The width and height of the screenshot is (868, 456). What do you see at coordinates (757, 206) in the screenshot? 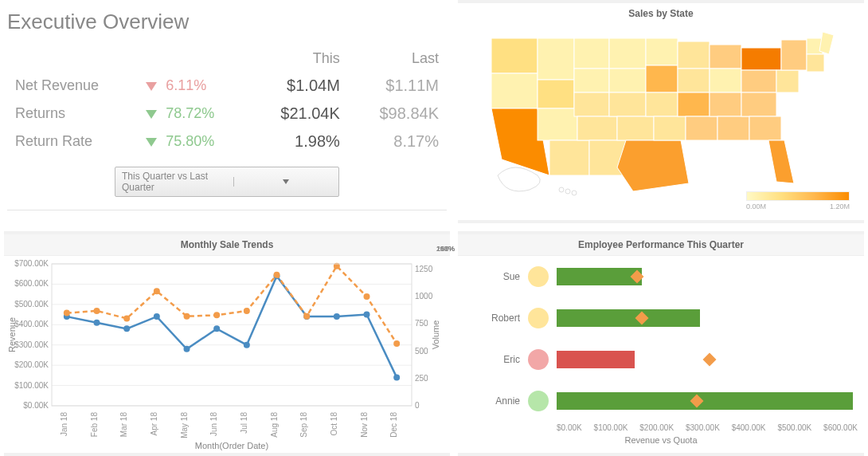
I see `map-legend-min: 0.00M` at bounding box center [757, 206].